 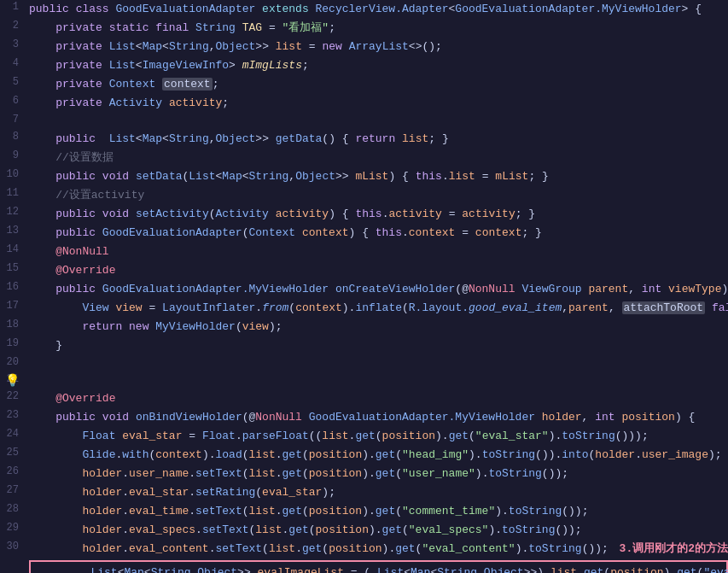 I want to click on code-line: 💡21, so click(x=364, y=381).